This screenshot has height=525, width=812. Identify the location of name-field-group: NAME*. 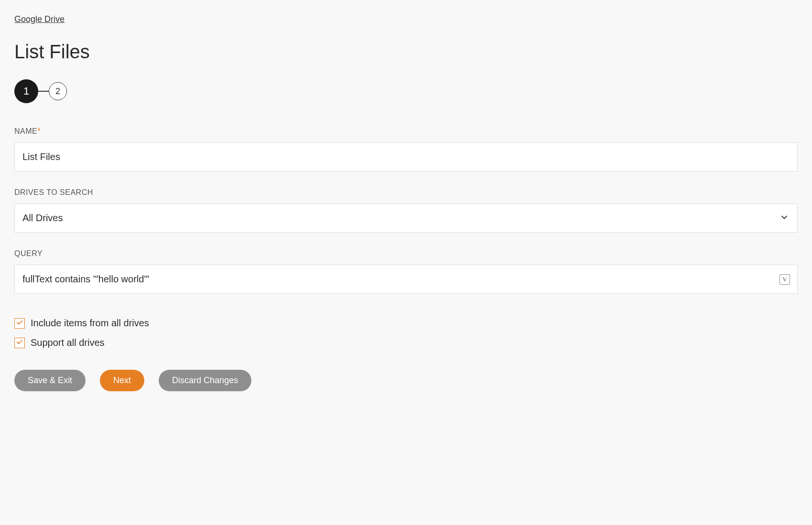
(406, 149).